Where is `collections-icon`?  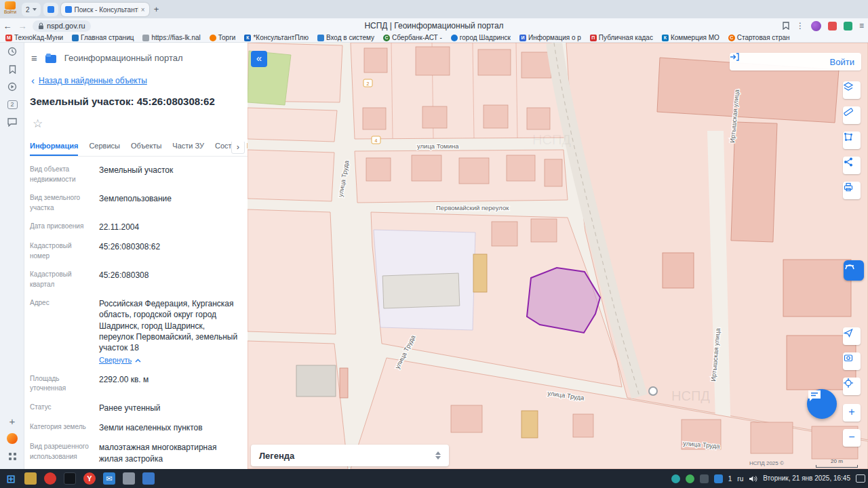 collections-icon is located at coordinates (848, 26).